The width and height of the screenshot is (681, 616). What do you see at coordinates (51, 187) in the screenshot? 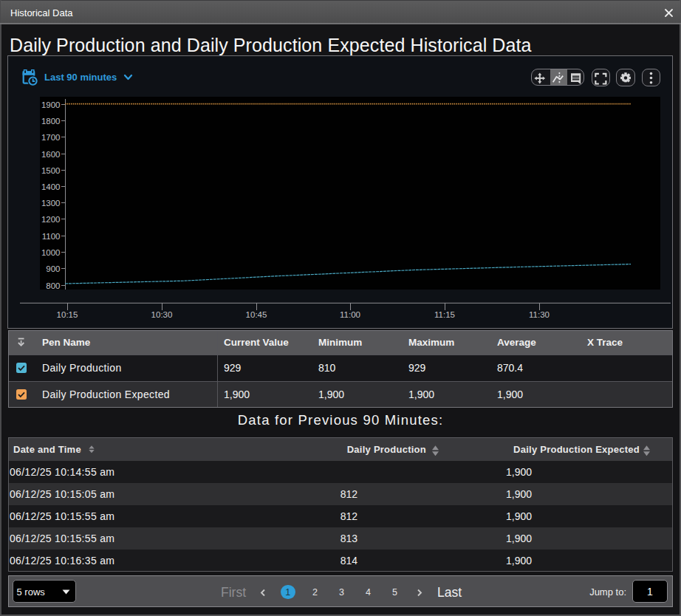
I see `svg-text: 1400` at bounding box center [51, 187].